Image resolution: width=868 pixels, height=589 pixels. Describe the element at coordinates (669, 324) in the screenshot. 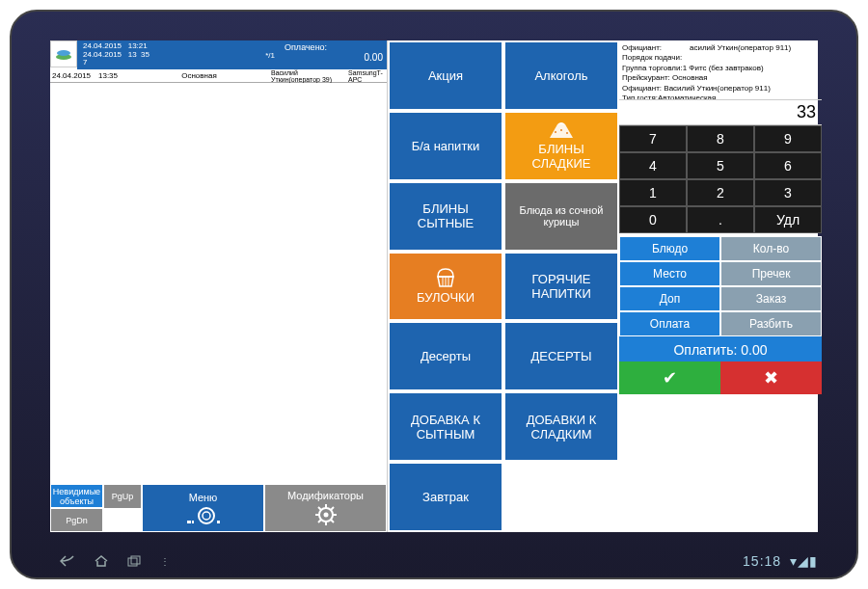

I see `payment-button: Оплата` at that location.